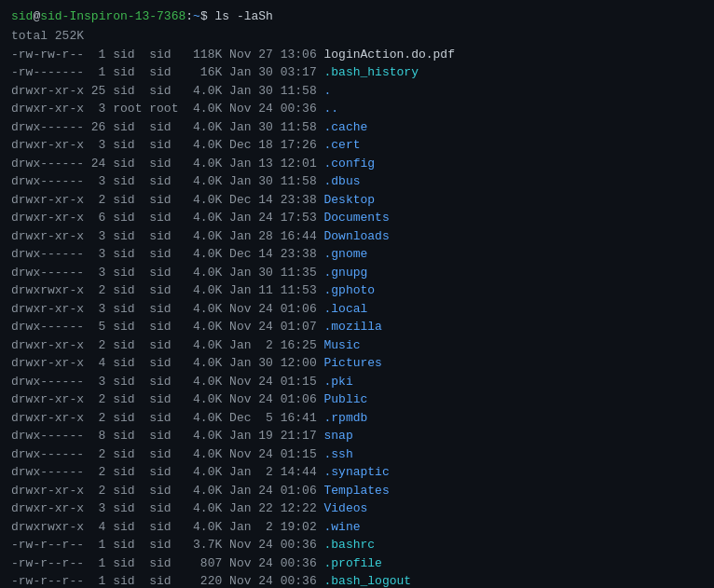 The image size is (714, 588). Describe the element at coordinates (371, 73) in the screenshot. I see `file-name: .bash_history` at that location.